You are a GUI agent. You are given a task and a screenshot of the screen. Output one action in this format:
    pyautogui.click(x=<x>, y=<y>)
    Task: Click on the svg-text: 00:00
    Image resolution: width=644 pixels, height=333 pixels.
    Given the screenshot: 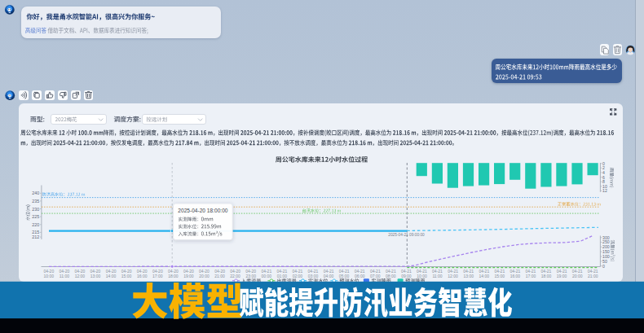 What is the action you would take?
    pyautogui.click(x=267, y=276)
    